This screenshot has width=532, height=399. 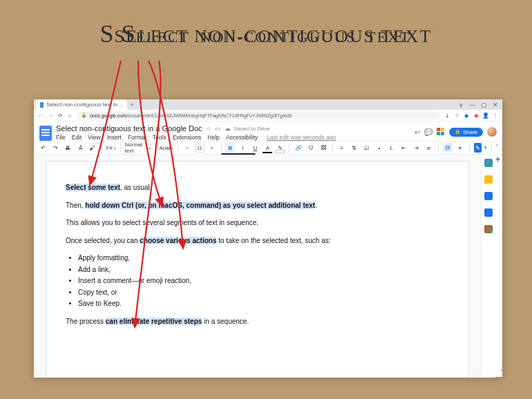 I want to click on hide-side-panel-button: ›, so click(x=502, y=370).